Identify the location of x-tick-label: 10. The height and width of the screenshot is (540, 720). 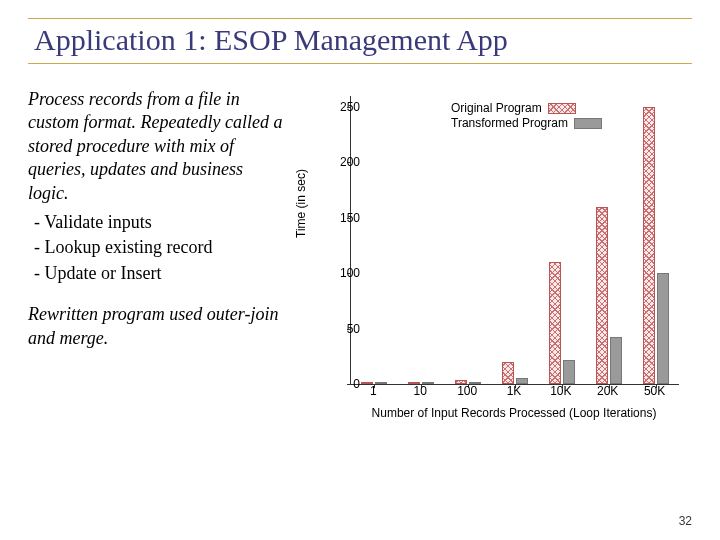
(420, 391).